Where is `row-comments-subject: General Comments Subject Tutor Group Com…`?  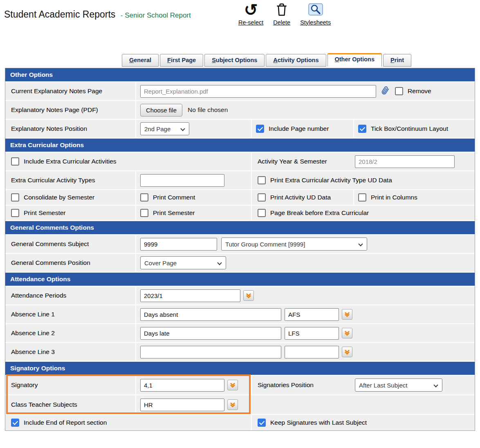 row-comments-subject: General Comments Subject Tutor Group Com… is located at coordinates (240, 244).